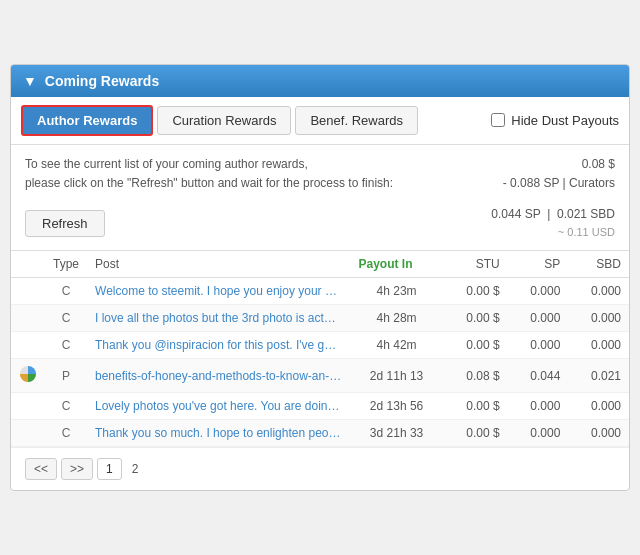 This screenshot has height=555, width=640. Describe the element at coordinates (102, 81) in the screenshot. I see `header-title: Coming Rewards` at that location.